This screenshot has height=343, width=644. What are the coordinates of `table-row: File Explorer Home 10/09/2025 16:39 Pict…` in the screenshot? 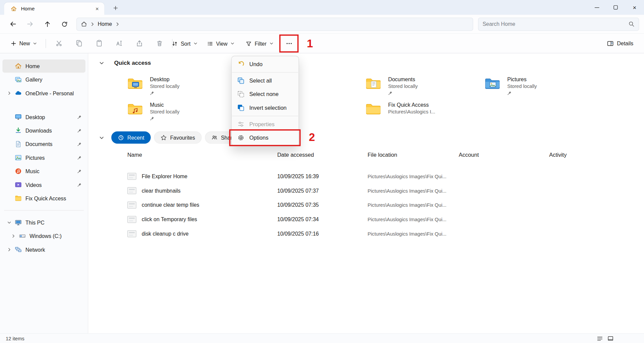 It's located at (383, 177).